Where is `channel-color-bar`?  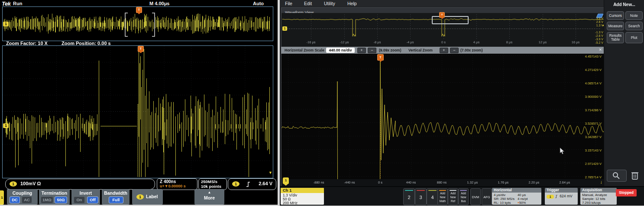 channel-color-bar is located at coordinates (409, 190).